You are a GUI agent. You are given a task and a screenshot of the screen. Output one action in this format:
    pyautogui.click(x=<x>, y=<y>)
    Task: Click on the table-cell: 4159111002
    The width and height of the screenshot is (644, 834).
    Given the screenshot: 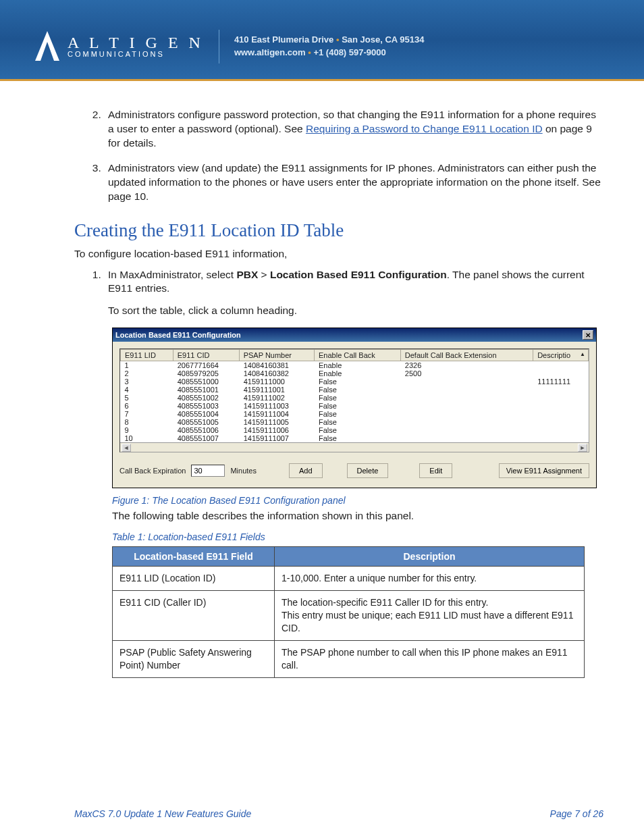 What is the action you would take?
    pyautogui.click(x=277, y=398)
    